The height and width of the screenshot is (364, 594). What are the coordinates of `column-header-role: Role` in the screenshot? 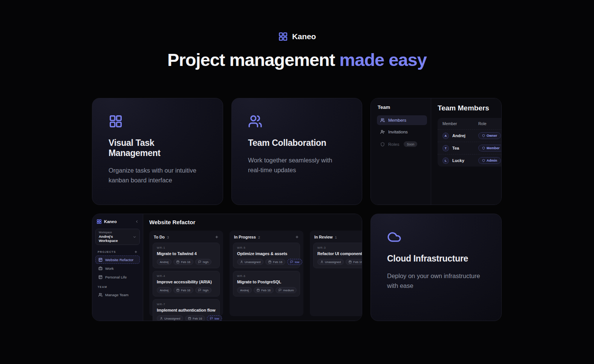 It's located at (482, 124).